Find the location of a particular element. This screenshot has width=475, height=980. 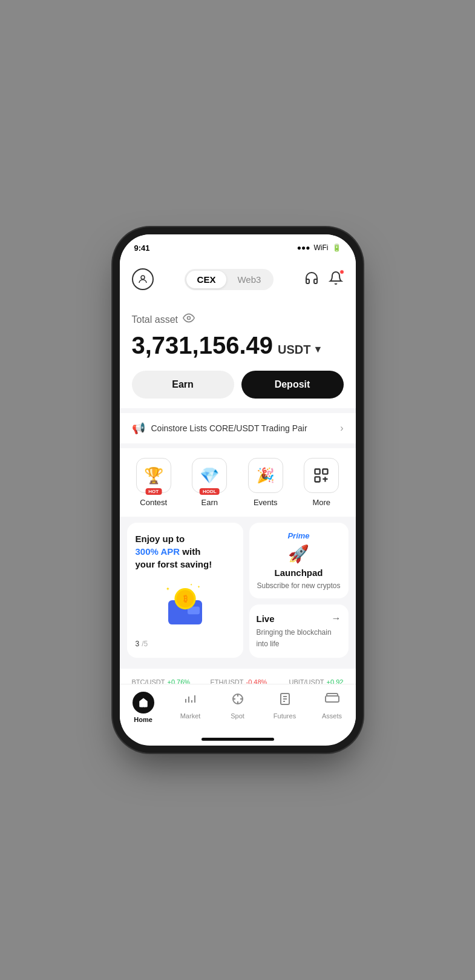

notification-badge is located at coordinates (342, 272).